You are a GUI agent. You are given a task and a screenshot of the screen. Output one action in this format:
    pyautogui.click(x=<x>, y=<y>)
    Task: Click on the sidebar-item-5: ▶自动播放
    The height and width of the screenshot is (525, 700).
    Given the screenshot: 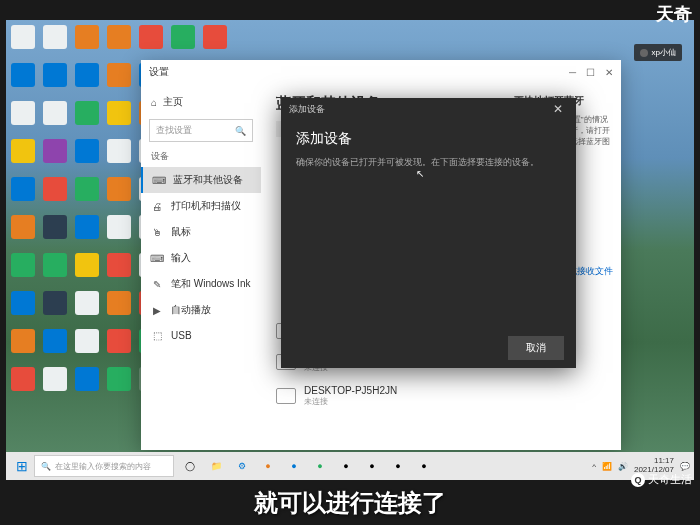 What is the action you would take?
    pyautogui.click(x=201, y=310)
    